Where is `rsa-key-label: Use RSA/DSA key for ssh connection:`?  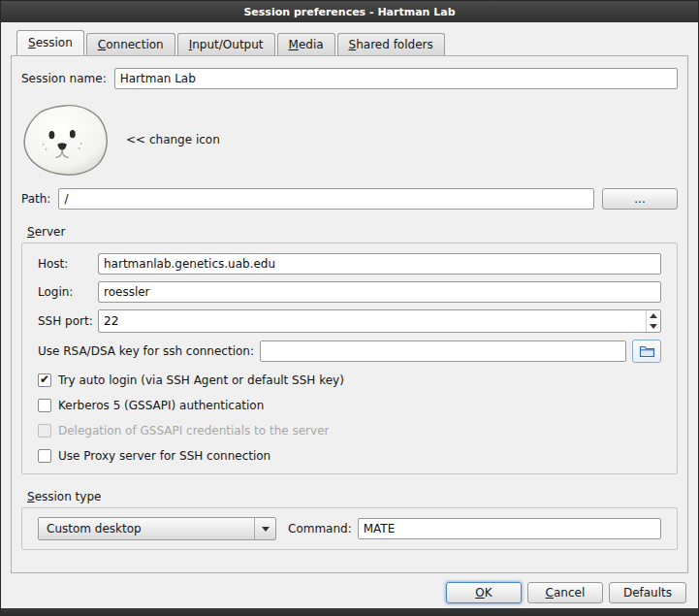
rsa-key-label: Use RSA/DSA key for ssh connection: is located at coordinates (145, 351).